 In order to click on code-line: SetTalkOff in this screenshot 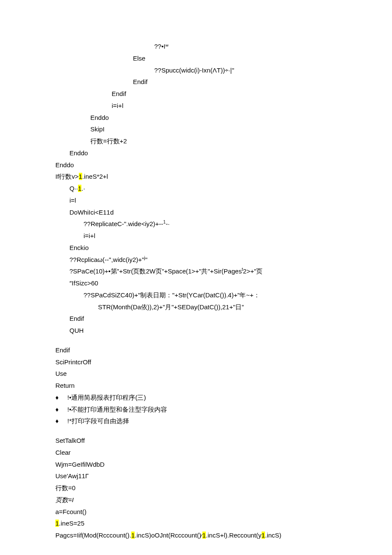, I will do `click(196, 441)`.